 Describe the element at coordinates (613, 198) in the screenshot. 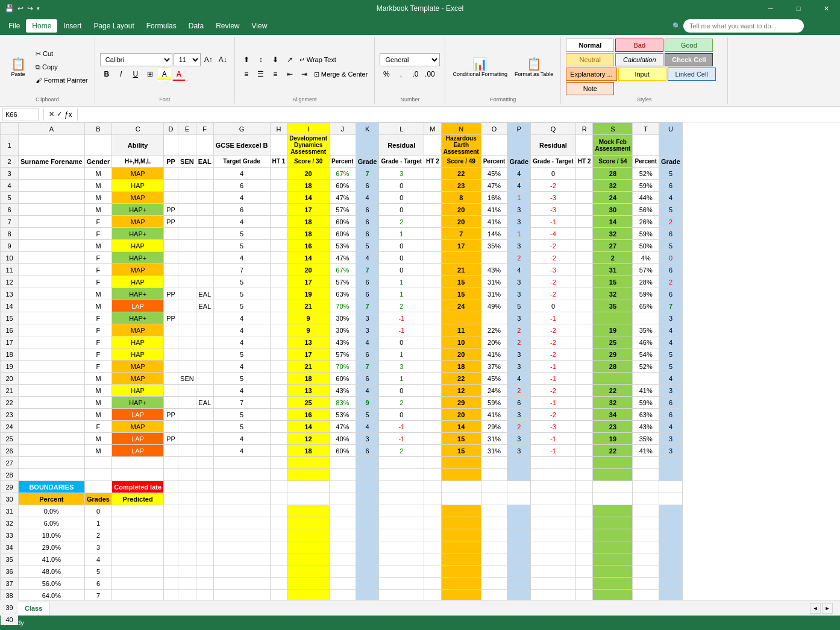

I see `cell-s5: 24` at that location.